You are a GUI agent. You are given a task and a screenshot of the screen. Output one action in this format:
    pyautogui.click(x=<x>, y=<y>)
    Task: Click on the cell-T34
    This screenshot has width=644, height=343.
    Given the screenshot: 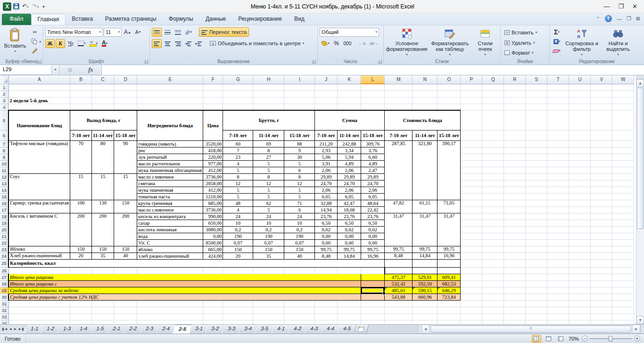 What is the action you would take?
    pyautogui.click(x=558, y=322)
    